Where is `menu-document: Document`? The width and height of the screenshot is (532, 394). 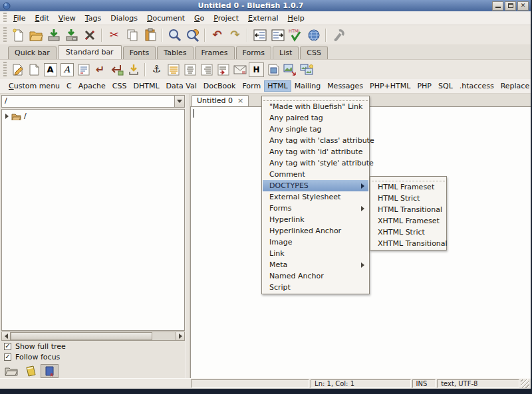 menu-document: Document is located at coordinates (166, 19).